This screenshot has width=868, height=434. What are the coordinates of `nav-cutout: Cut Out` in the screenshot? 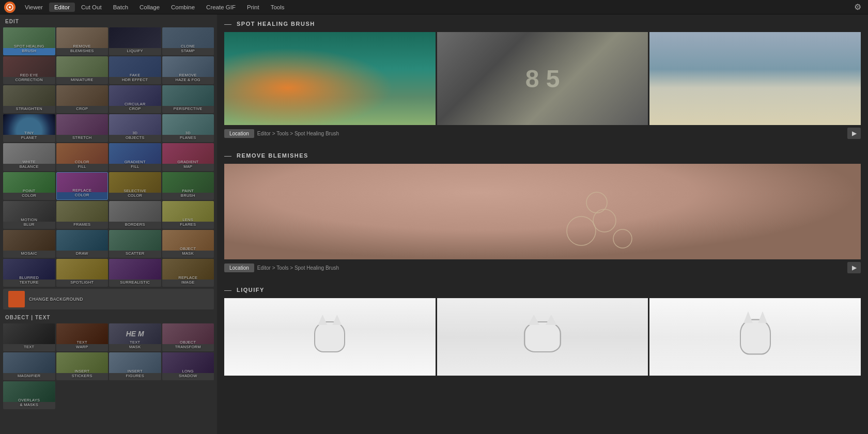 It's located at (91, 7).